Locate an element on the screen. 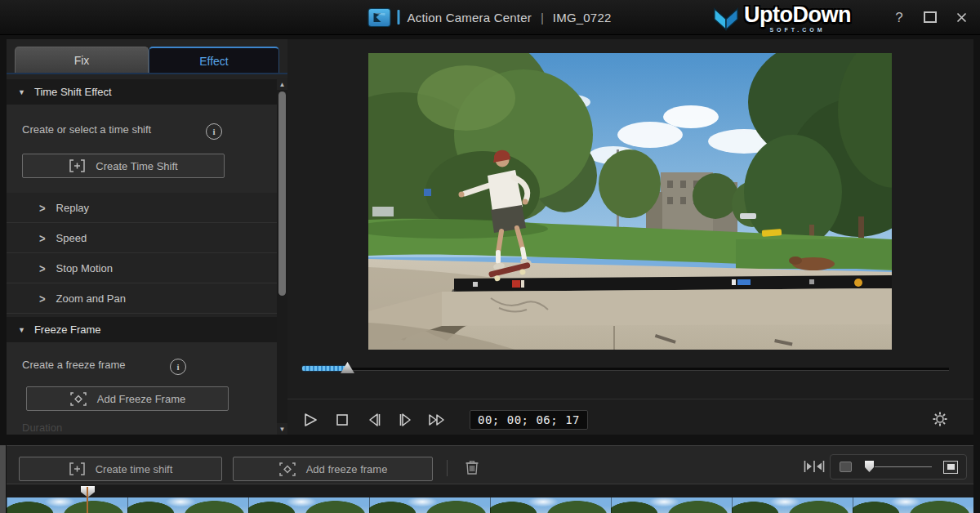 Image resolution: width=980 pixels, height=513 pixels. settings-gear-icon is located at coordinates (940, 419).